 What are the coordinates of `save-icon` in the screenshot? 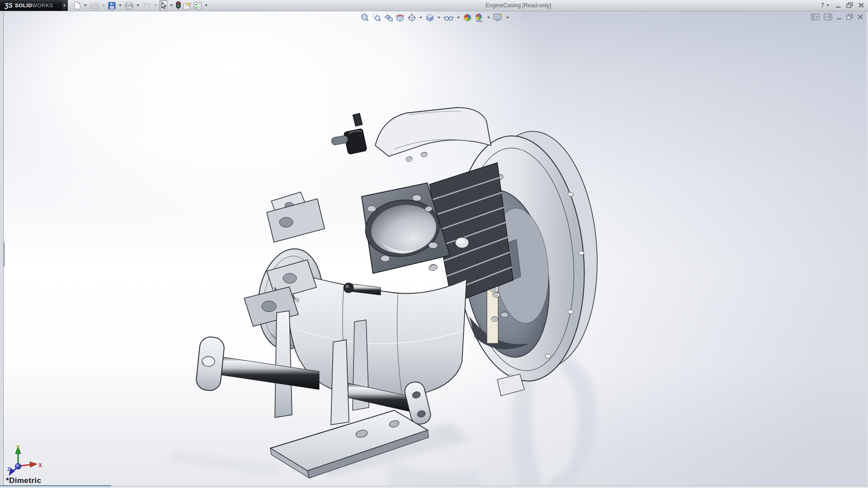 It's located at (112, 5).